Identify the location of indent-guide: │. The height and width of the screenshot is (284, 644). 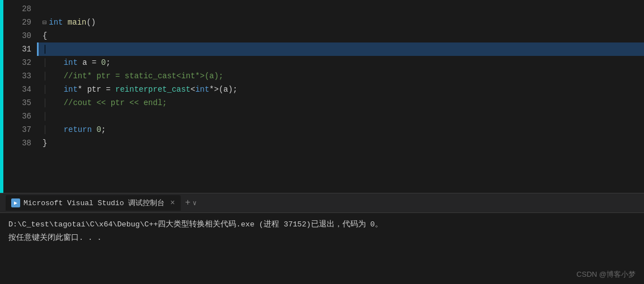
(45, 63).